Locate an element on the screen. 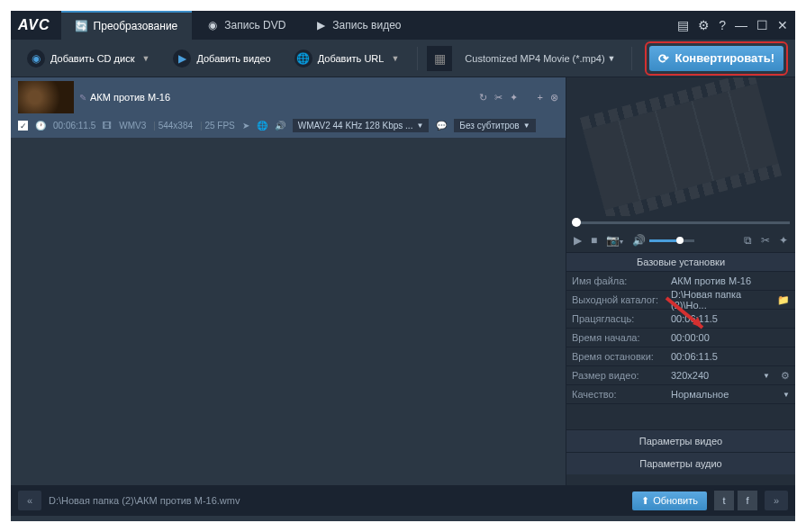  tab-record: ▶ Запись видео is located at coordinates (358, 25).